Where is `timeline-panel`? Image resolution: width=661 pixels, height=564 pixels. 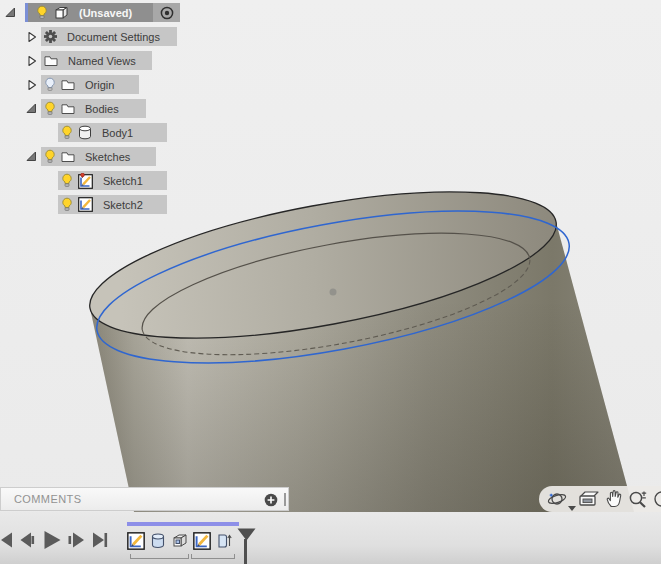 timeline-panel is located at coordinates (330, 538).